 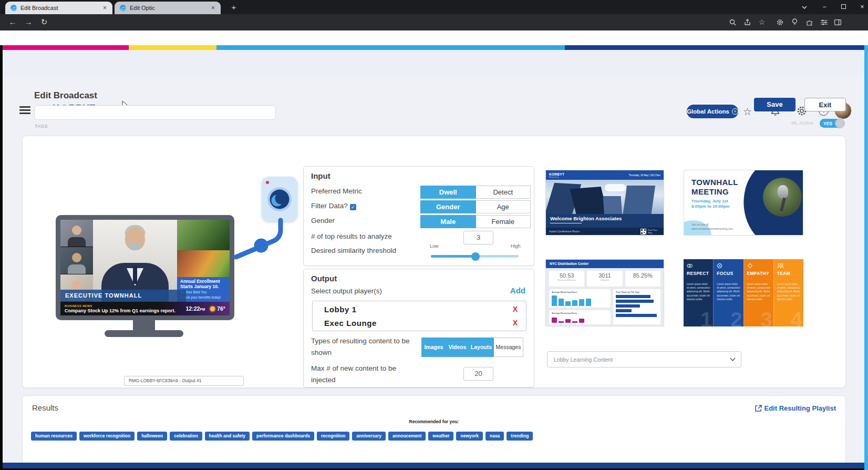 What do you see at coordinates (605, 197) in the screenshot?
I see `skyline-photo` at bounding box center [605, 197].